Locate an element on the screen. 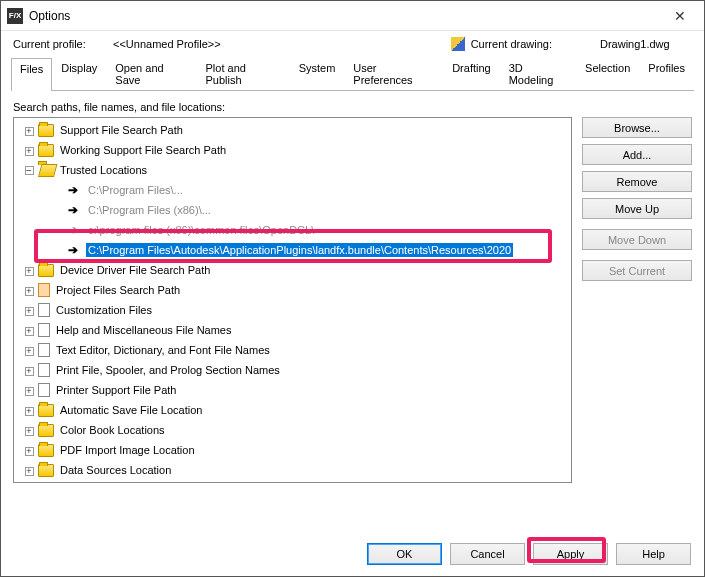 This screenshot has width=705, height=577. tree-node: +Project Files Search Path is located at coordinates (294, 290).